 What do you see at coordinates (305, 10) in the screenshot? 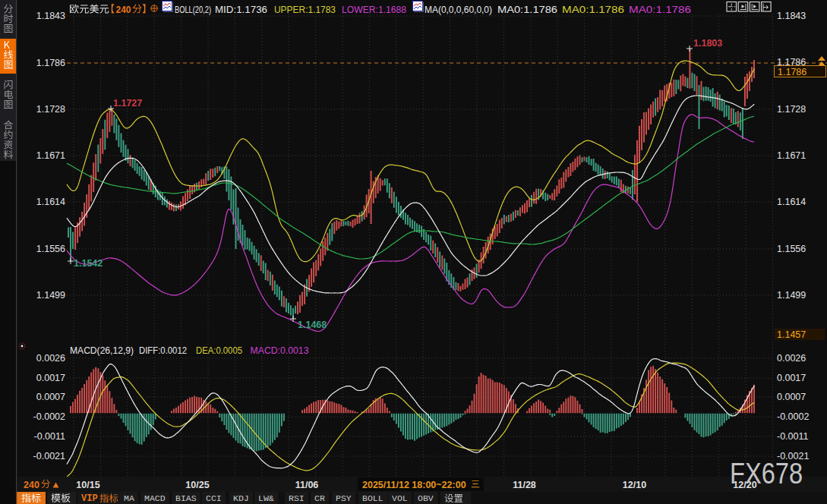
I see `svg-text: UPPER:1.1783` at bounding box center [305, 10].